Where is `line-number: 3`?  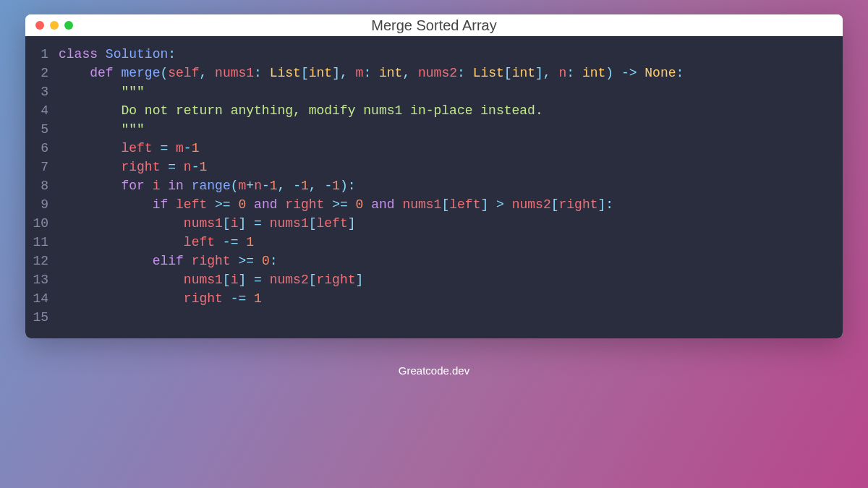
line-number: 3 is located at coordinates (41, 92).